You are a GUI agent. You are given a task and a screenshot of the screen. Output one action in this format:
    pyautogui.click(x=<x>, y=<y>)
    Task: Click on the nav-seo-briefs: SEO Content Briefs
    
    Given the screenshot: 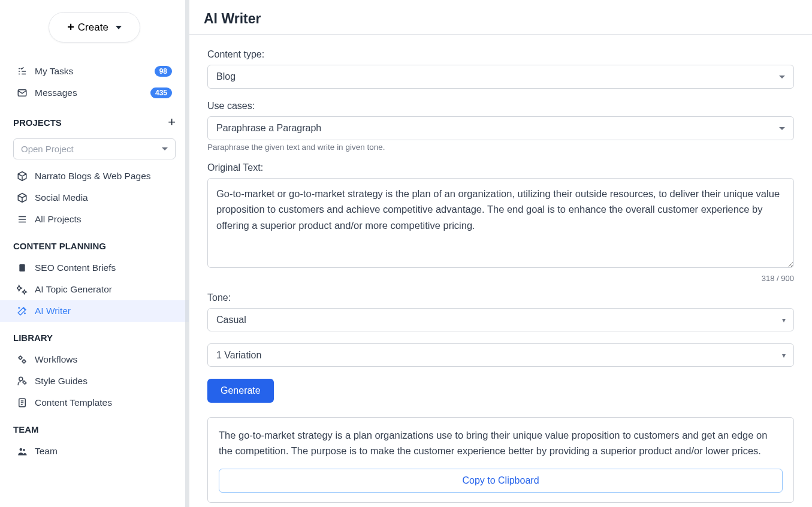 What is the action you would take?
    pyautogui.click(x=95, y=268)
    